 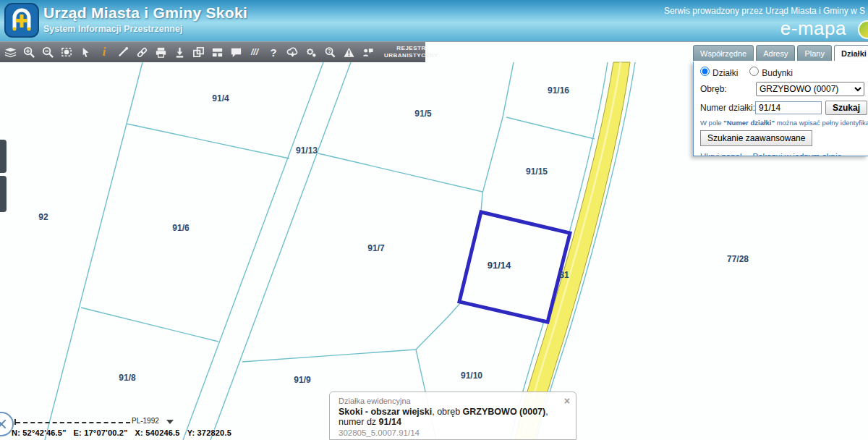 What do you see at coordinates (161, 52) in the screenshot?
I see `print-icon` at bounding box center [161, 52].